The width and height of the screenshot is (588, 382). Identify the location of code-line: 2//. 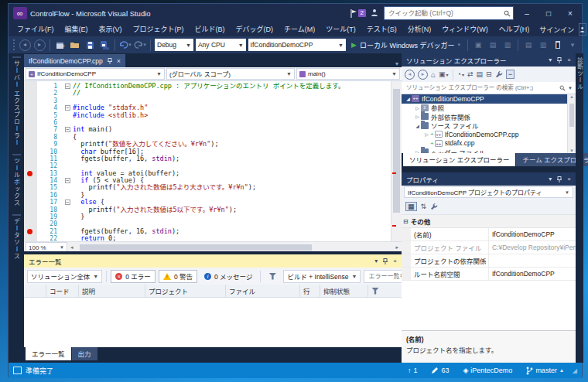
(207, 93).